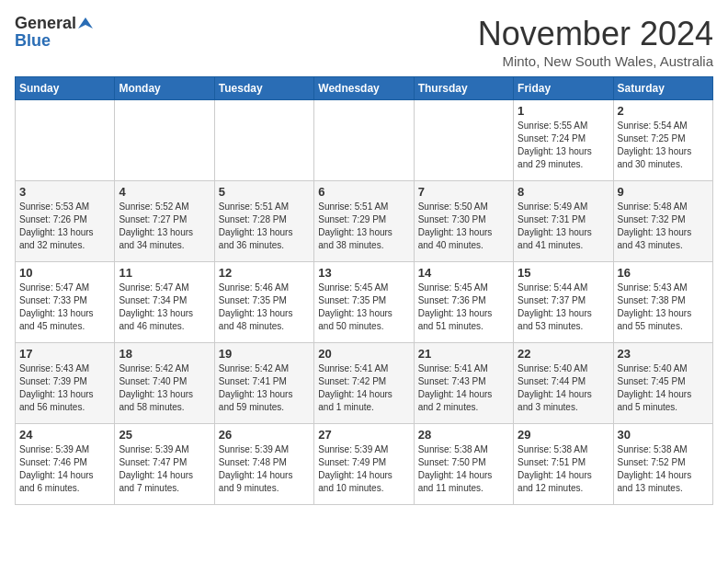 The width and height of the screenshot is (728, 563). What do you see at coordinates (264, 303) in the screenshot?
I see `calendar-cell: 12Sunrise: 5:46 AM Sunset: 7:35 PM Dayli…` at bounding box center [264, 303].